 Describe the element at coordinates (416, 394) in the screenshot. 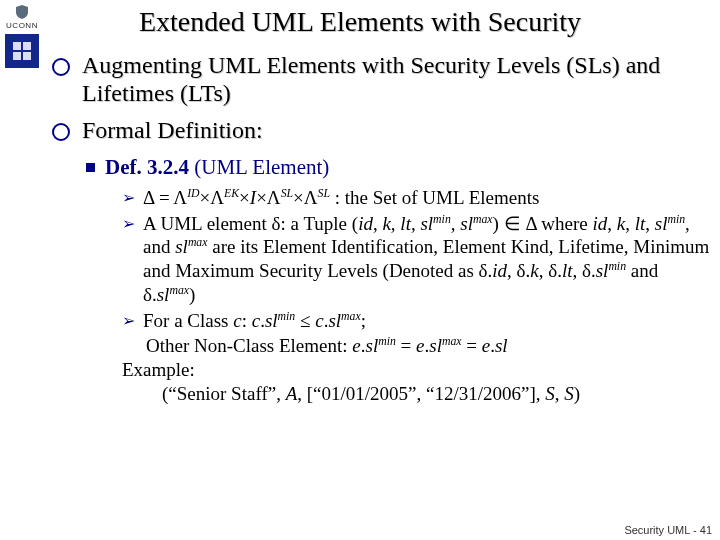

I see `example-body-row: (“Senior Staff”, A, [“01/01/2005”, “12/3…` at that location.